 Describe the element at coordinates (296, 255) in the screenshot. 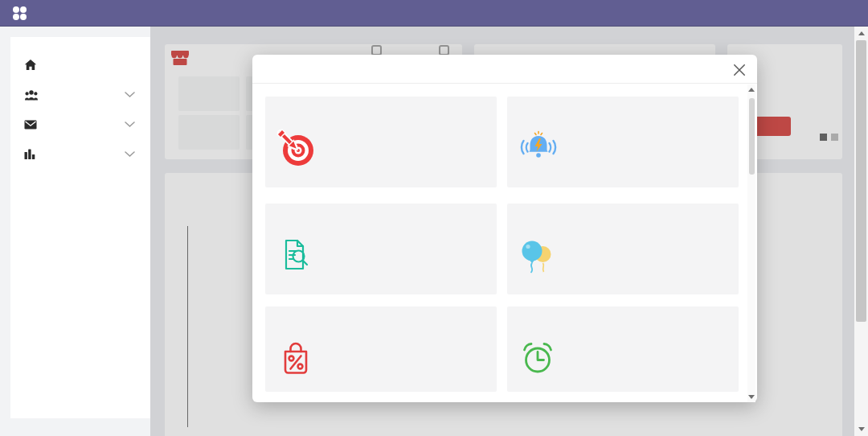

I see `survey-doc-icon` at that location.